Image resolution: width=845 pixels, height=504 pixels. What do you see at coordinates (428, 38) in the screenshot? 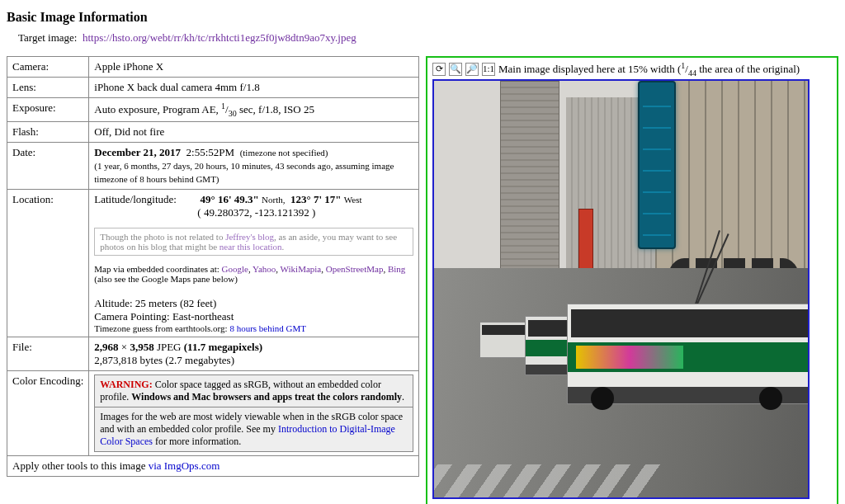
I see `target-line: Target image: https://hsto.org/webt/rr/k…` at bounding box center [428, 38].